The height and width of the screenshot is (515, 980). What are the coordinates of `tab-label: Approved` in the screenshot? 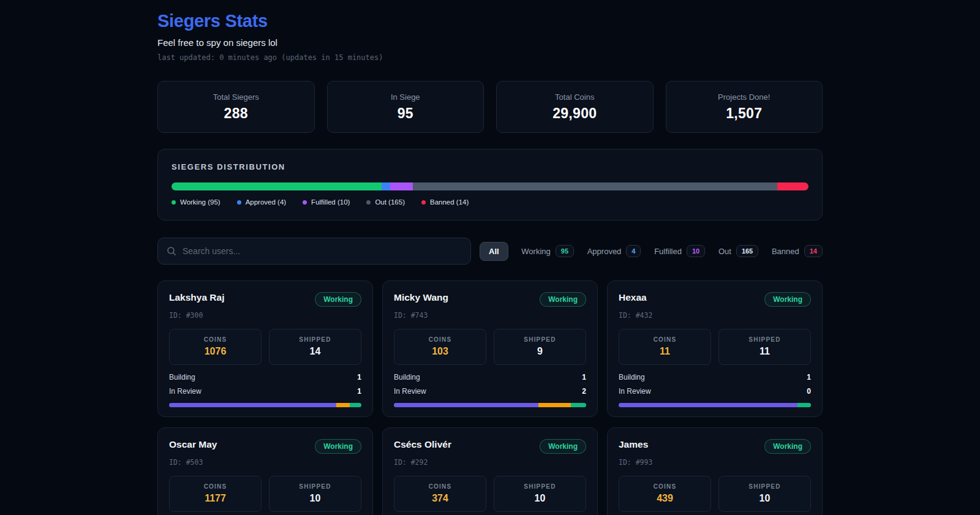 It's located at (605, 251).